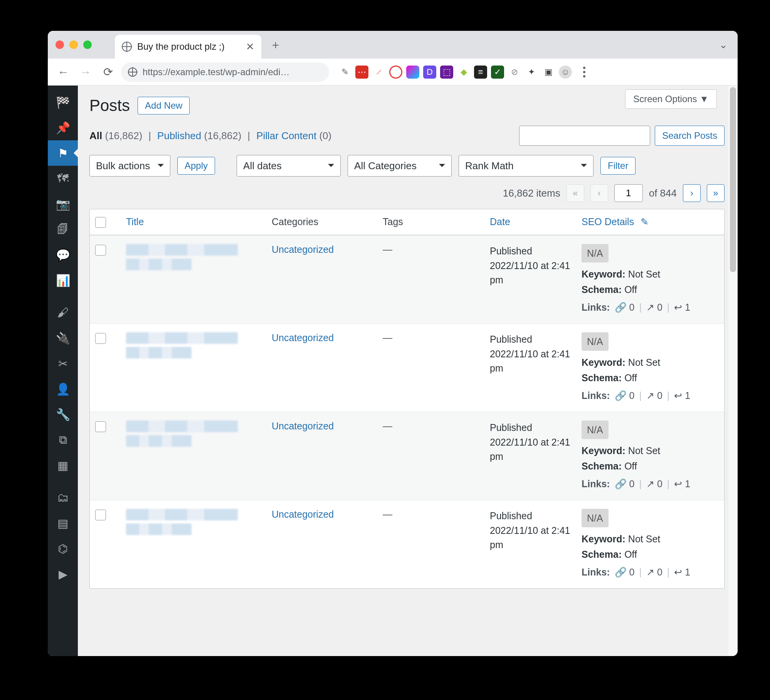  I want to click on page-next-button: ›, so click(692, 193).